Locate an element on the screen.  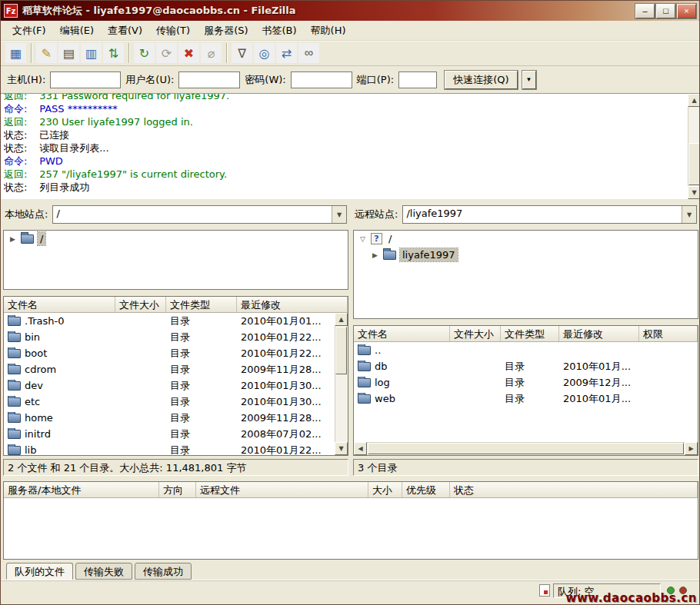
sync-browse-button: ⇄ is located at coordinates (286, 53).